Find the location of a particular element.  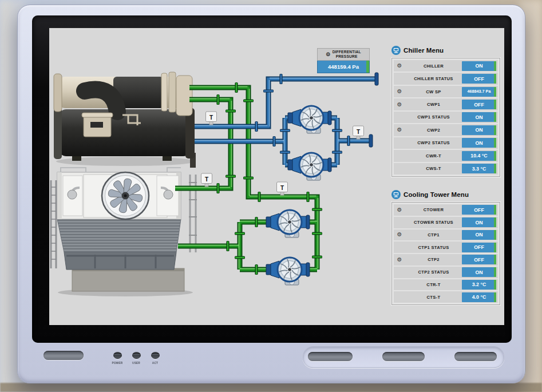

speaker-groove is located at coordinates (403, 357).